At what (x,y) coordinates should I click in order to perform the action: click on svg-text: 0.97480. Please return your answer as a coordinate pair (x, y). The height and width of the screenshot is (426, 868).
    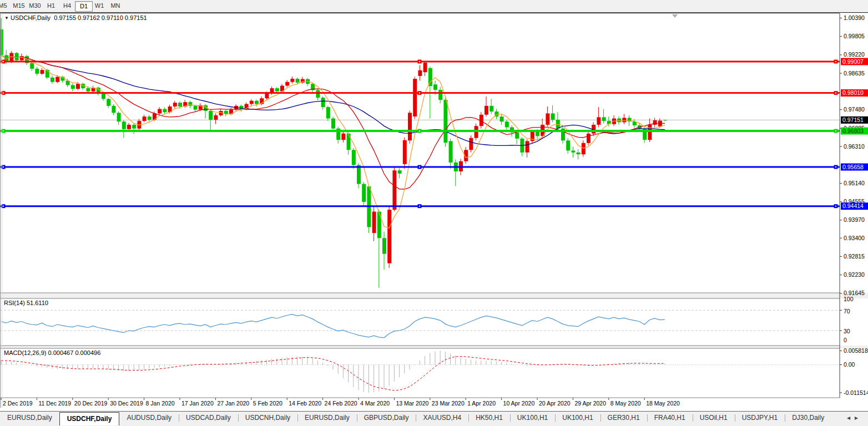
    Looking at the image, I should click on (854, 109).